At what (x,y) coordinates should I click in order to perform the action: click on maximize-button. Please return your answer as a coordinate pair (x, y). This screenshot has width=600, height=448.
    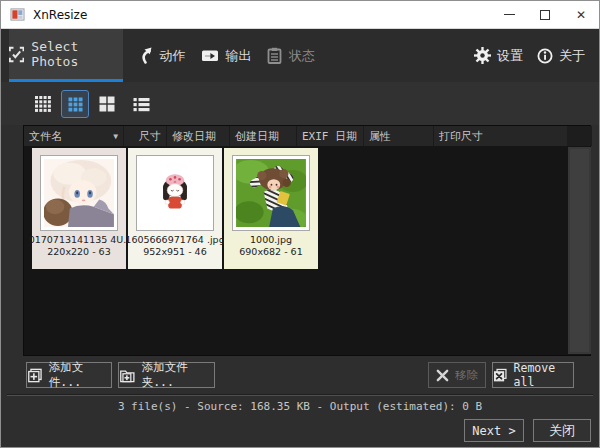
    Looking at the image, I should click on (545, 14).